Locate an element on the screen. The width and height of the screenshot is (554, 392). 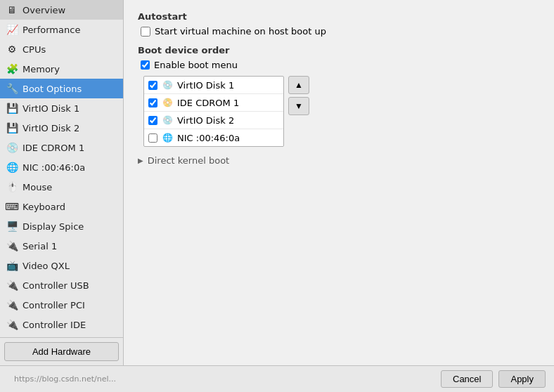
sidebar-label-video-qxl: Video QXL is located at coordinates (46, 266).